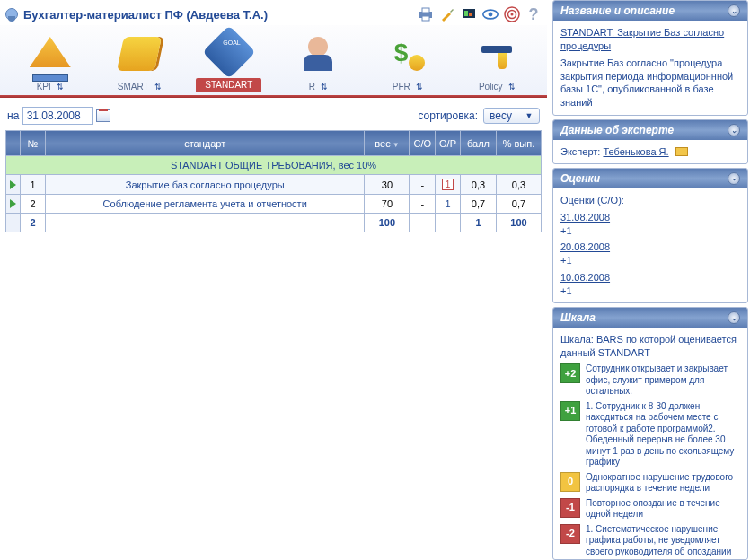 This screenshot has height=560, width=750. I want to click on panel-scale: Шкала⌄ Шкала: BARS по которой оцениваетс…, so click(650, 433).